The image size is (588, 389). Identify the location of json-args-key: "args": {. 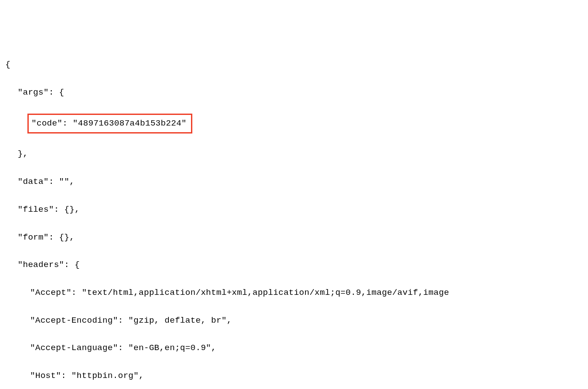
(294, 93).